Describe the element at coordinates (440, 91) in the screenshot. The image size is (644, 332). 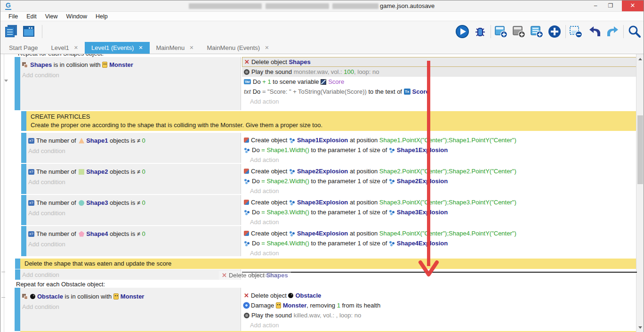
I see `action-set-score-text: txt Do = "Score: " + ToString(Variable(S…` at that location.